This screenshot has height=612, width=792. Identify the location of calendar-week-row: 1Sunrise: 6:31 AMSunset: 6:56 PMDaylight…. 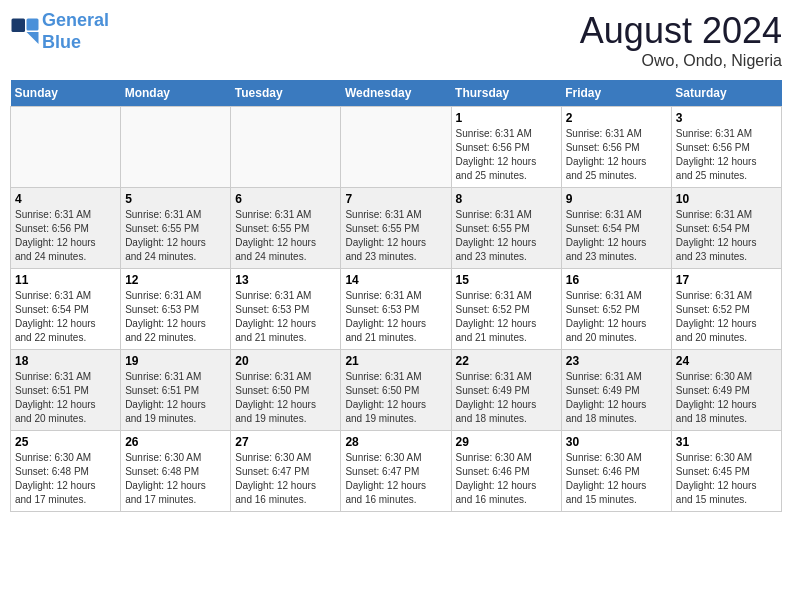
(396, 148).